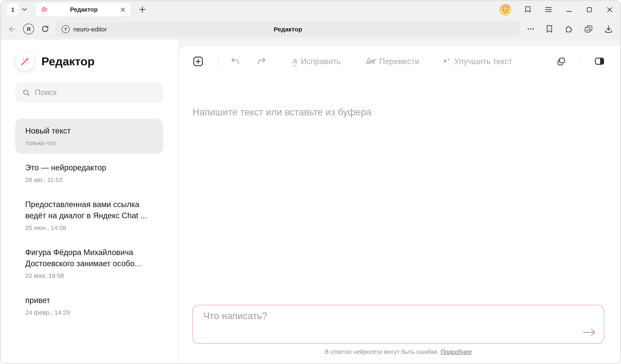 This screenshot has width=621, height=364. What do you see at coordinates (398, 324) in the screenshot?
I see `prompt-input` at bounding box center [398, 324].